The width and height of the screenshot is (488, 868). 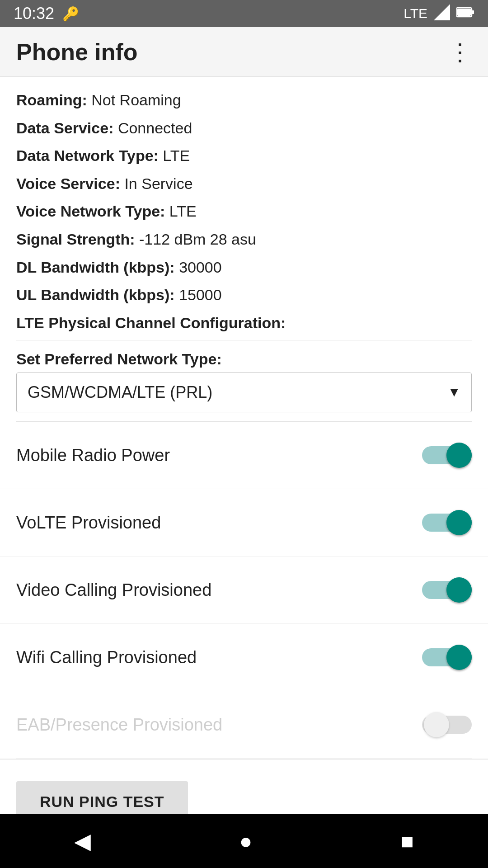 I want to click on voice-service-label: Voice Service:, so click(x=70, y=184).